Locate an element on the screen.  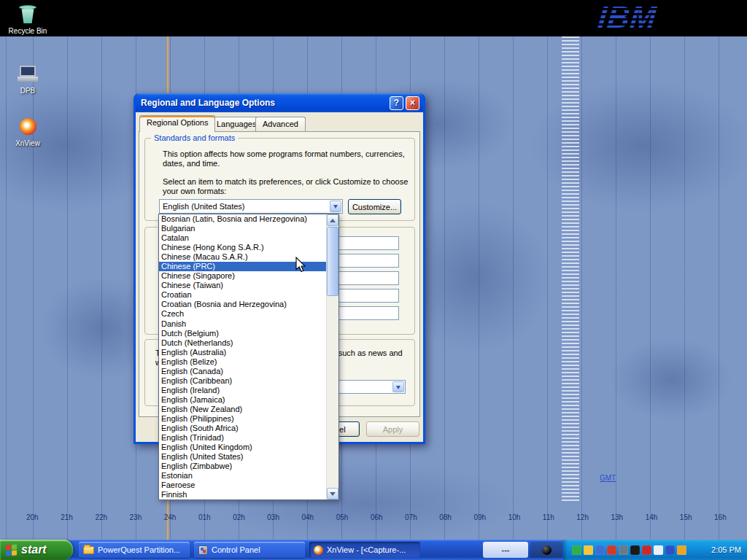
language-option: Catalan is located at coordinates (242, 238).